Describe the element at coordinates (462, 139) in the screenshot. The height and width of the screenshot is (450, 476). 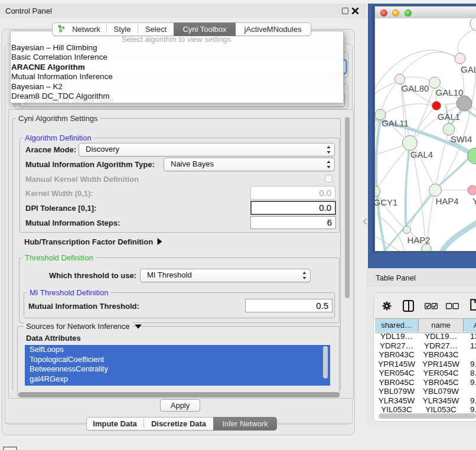
I see `svg-text: SWI4` at that location.